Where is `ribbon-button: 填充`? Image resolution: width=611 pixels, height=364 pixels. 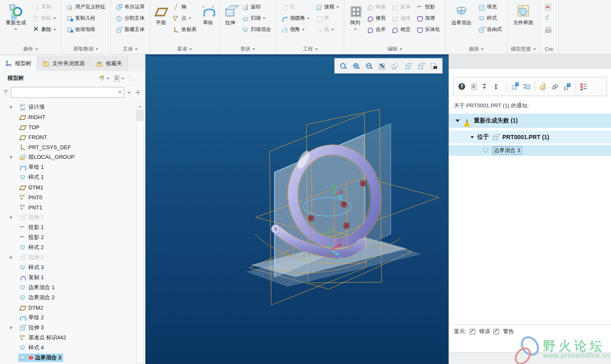
ribbon-button: 填充 is located at coordinates (490, 7).